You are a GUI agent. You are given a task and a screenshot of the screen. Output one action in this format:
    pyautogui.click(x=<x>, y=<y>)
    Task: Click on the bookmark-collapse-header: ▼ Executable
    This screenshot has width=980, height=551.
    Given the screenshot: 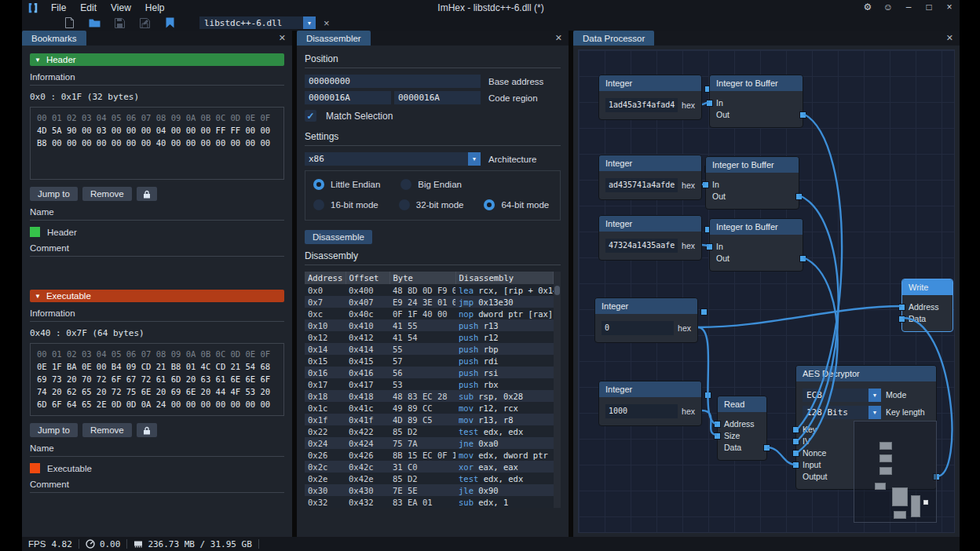 What is the action you would take?
    pyautogui.click(x=157, y=296)
    